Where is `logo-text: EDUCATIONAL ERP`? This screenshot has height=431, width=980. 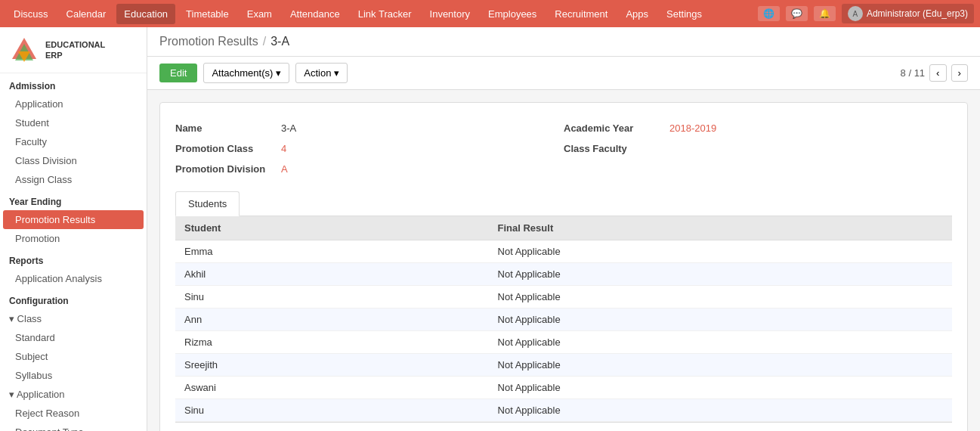
logo-text: EDUCATIONAL ERP is located at coordinates (76, 50).